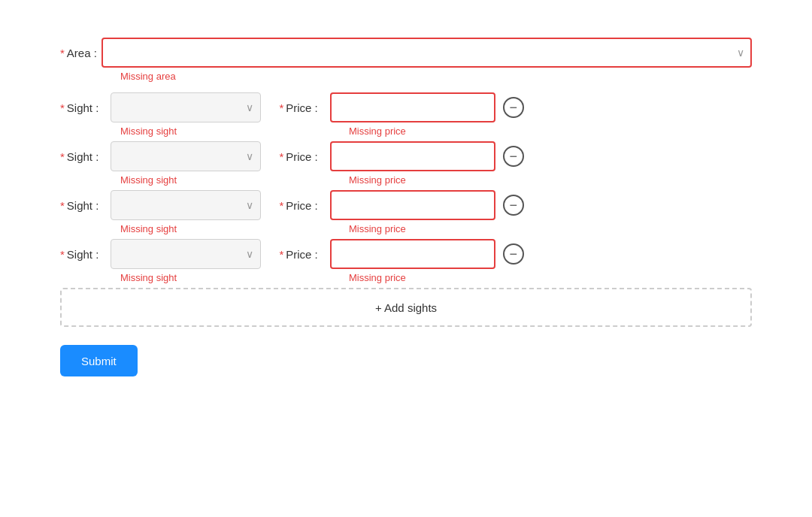 The height and width of the screenshot is (517, 812). What do you see at coordinates (298, 156) in the screenshot?
I see `price-label-wrapper-2: * Price :` at bounding box center [298, 156].